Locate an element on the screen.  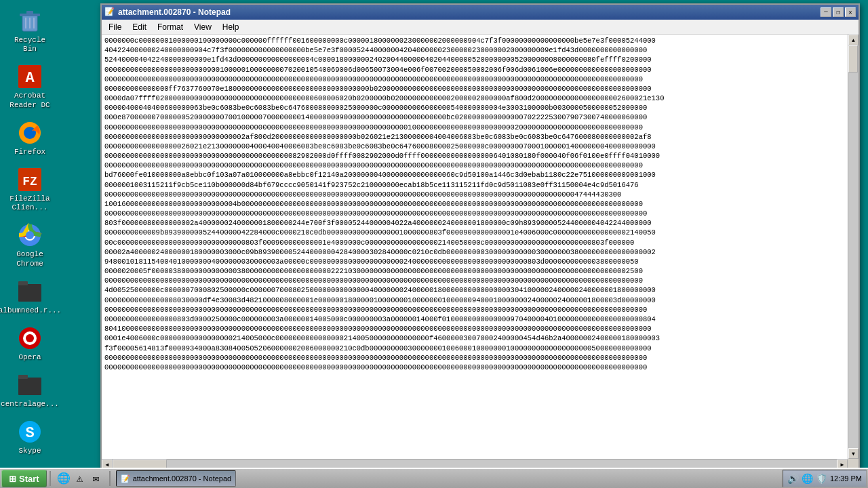
recycle-bin-icon is located at coordinates (30, 21).